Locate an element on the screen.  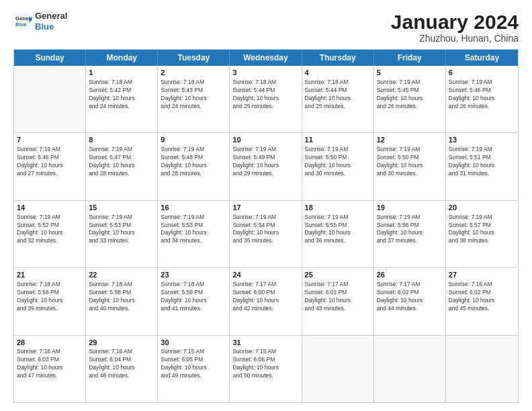
day-cell-4: 4Sunrise: 7:18 AMSunset: 5:44 PMDaylight… is located at coordinates (339, 99).